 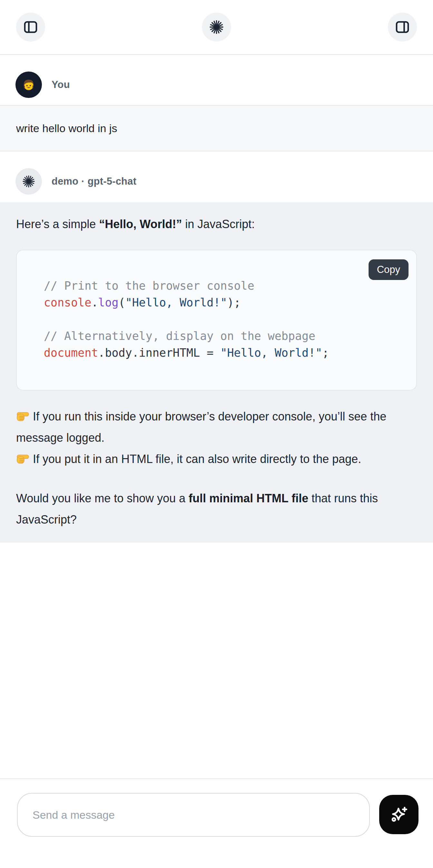 What do you see at coordinates (216, 320) in the screenshot?
I see `code-content: // Print to the browser consoleconsole.l…` at bounding box center [216, 320].